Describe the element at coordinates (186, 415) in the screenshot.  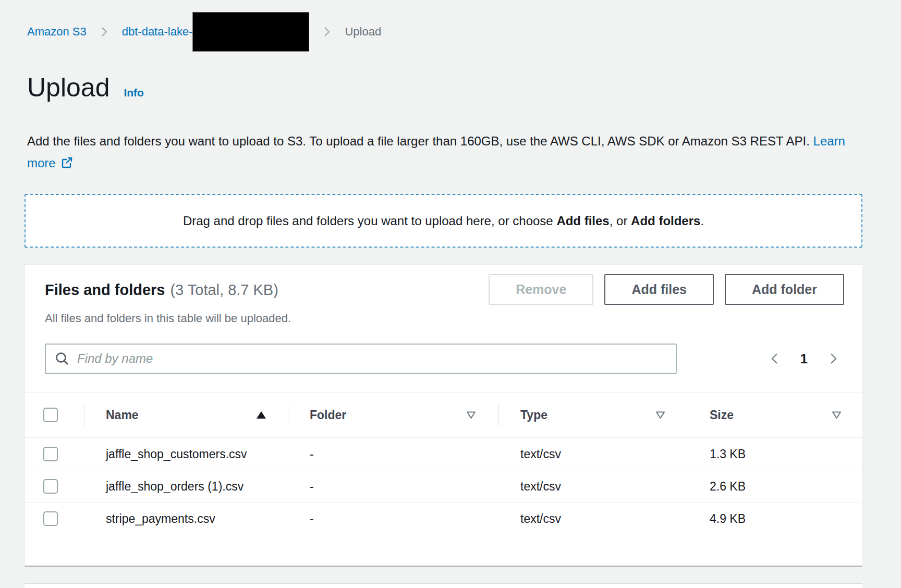
I see `column-header-name: Name` at that location.